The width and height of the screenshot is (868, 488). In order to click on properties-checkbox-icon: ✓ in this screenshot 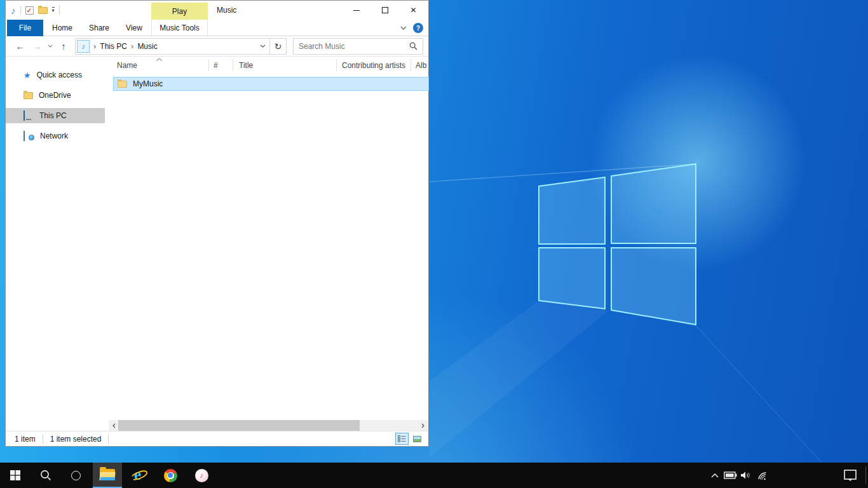, I will do `click(29, 10)`.